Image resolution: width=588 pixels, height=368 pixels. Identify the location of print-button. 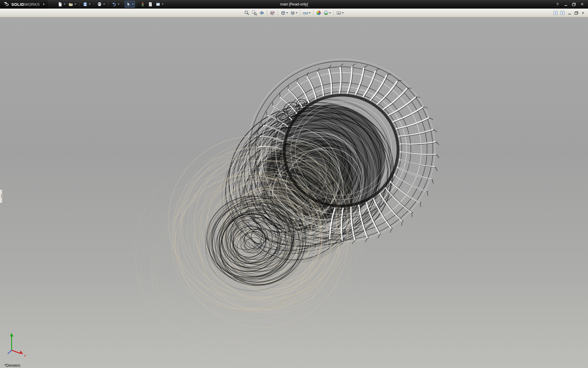
(101, 4).